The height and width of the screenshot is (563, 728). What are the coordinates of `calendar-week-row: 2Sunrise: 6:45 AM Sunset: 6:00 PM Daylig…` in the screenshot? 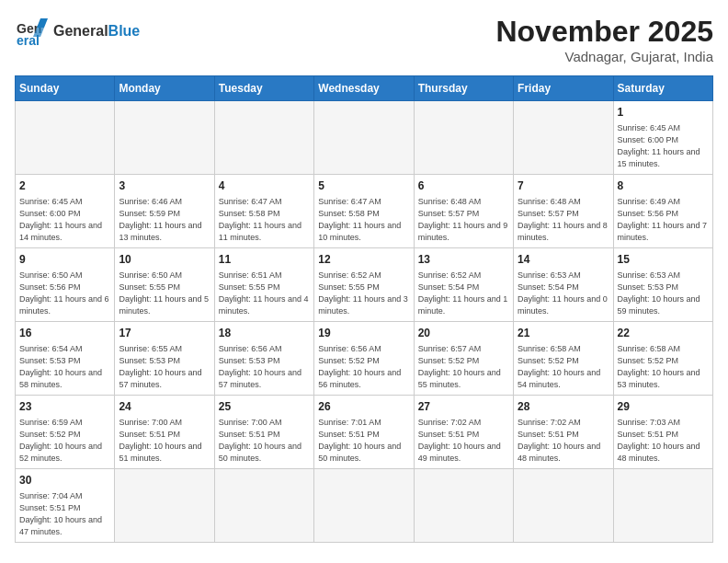 It's located at (364, 211).